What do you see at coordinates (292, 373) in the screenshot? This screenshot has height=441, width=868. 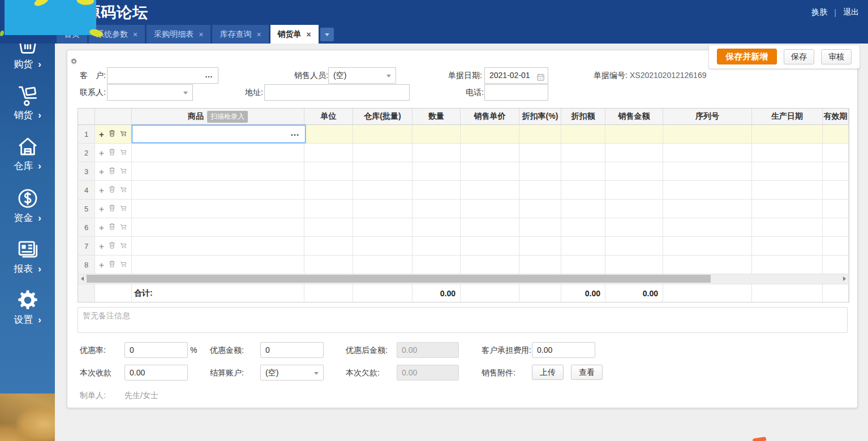 I see `account-select: (空)` at bounding box center [292, 373].